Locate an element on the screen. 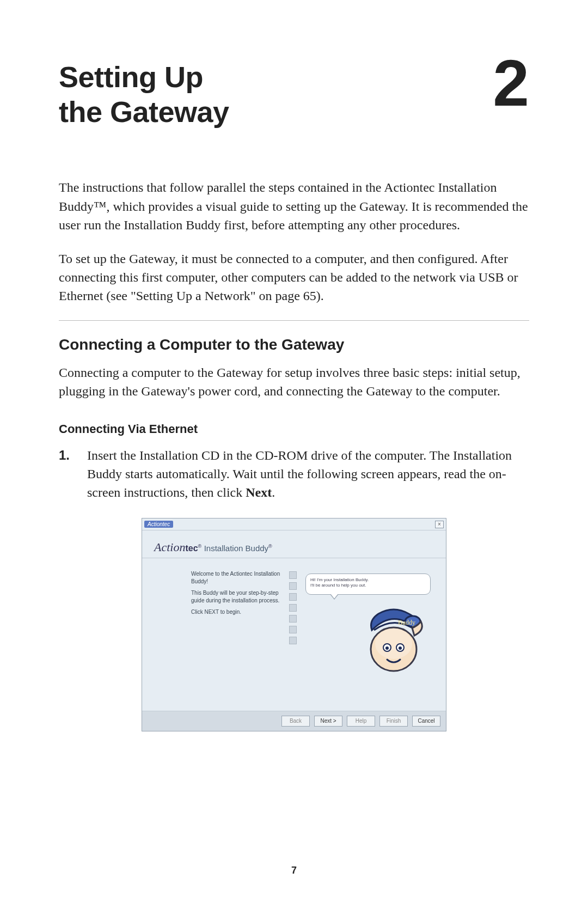  speech-line1: Hi! I'm your Installation Buddy. is located at coordinates (368, 580).